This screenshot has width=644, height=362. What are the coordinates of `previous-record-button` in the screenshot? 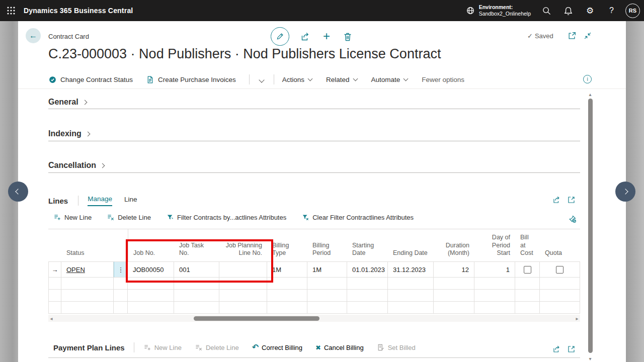 It's located at (18, 192).